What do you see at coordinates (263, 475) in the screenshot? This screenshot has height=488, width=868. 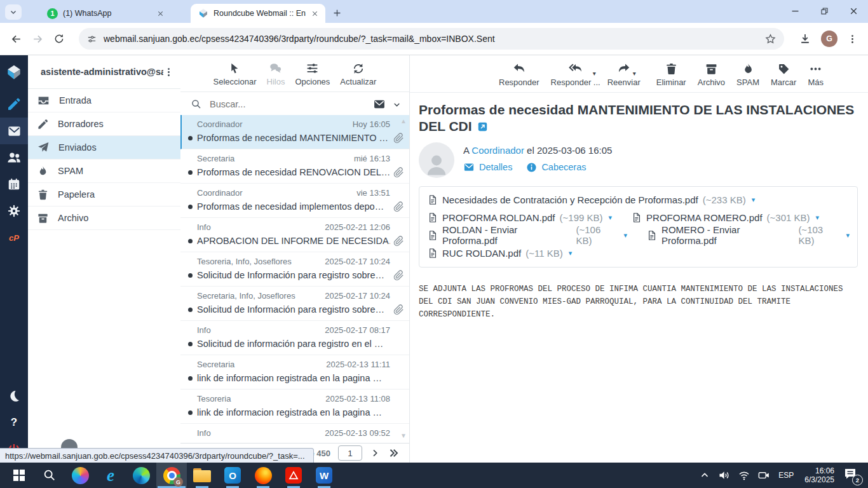 I see `taskbar-firefox-button` at bounding box center [263, 475].